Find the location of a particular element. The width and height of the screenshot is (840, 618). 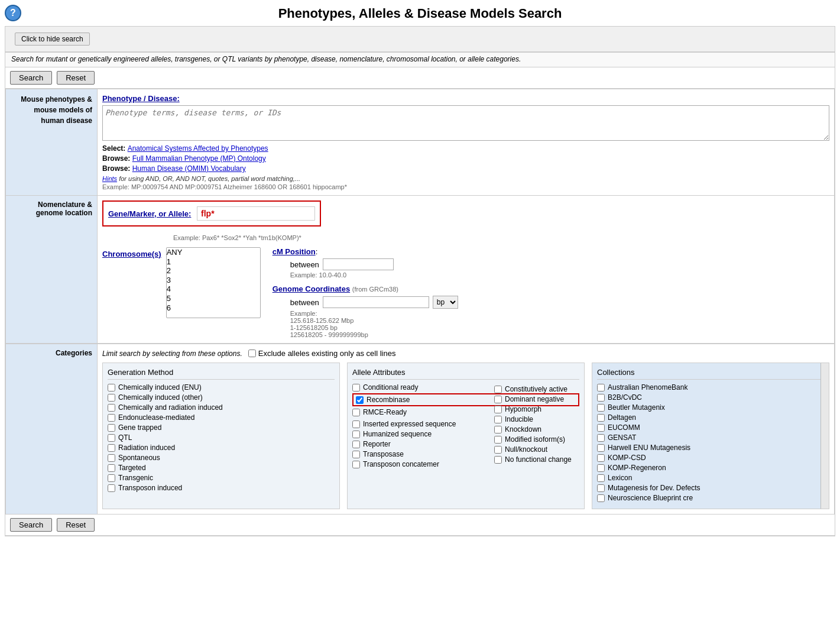

cm-input is located at coordinates (358, 264).